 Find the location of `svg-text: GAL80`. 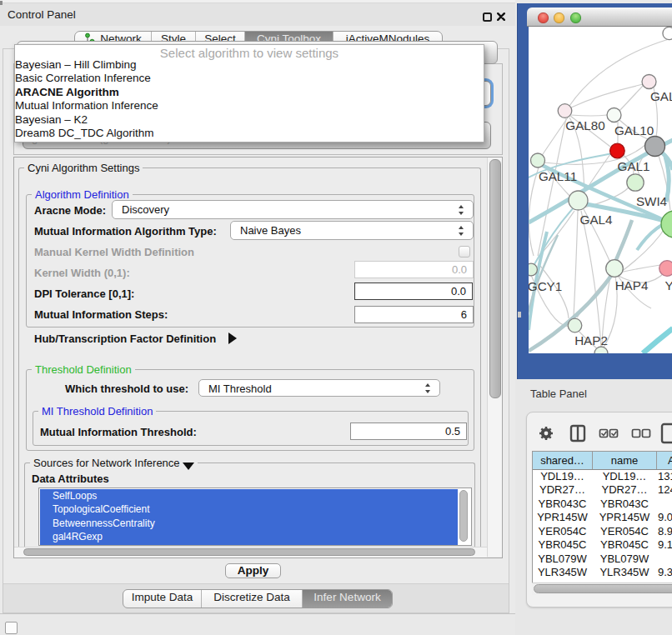

svg-text: GAL80 is located at coordinates (585, 125).